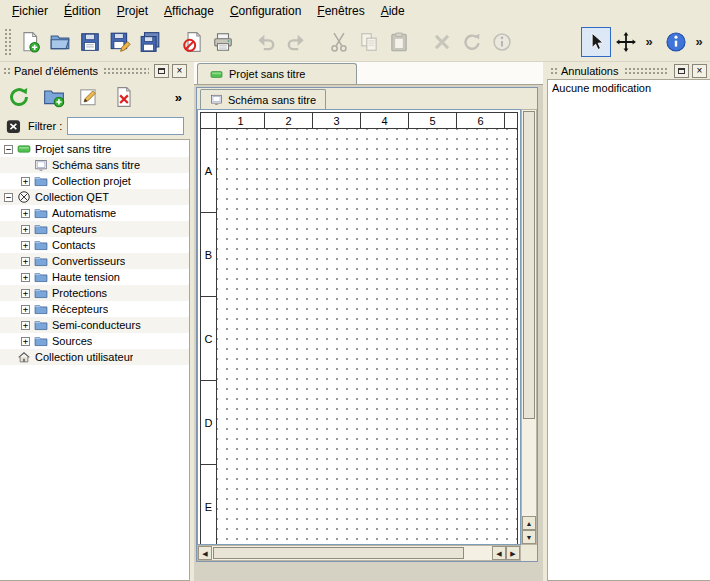 The width and height of the screenshot is (710, 581). I want to click on select-mode-button, so click(596, 42).